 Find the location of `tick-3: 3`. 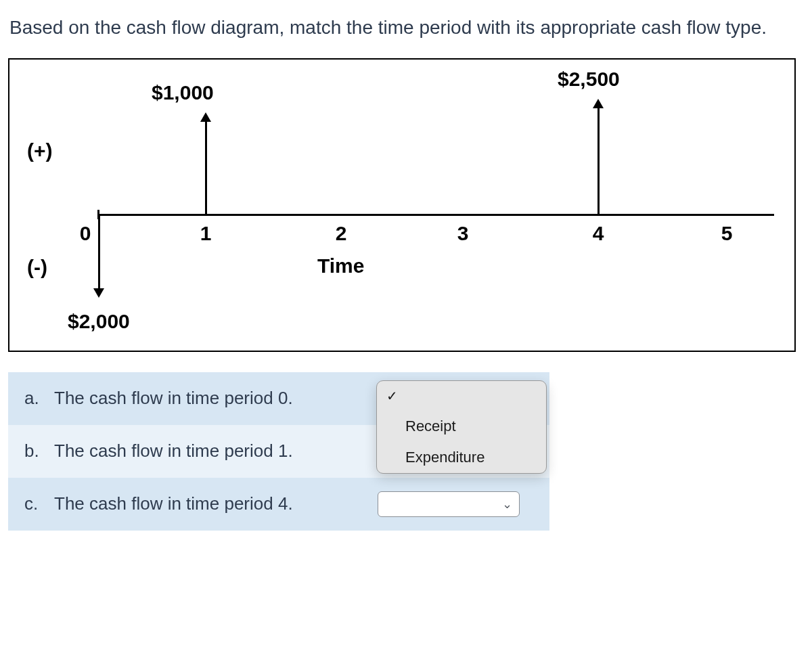

tick-3: 3 is located at coordinates (463, 233).